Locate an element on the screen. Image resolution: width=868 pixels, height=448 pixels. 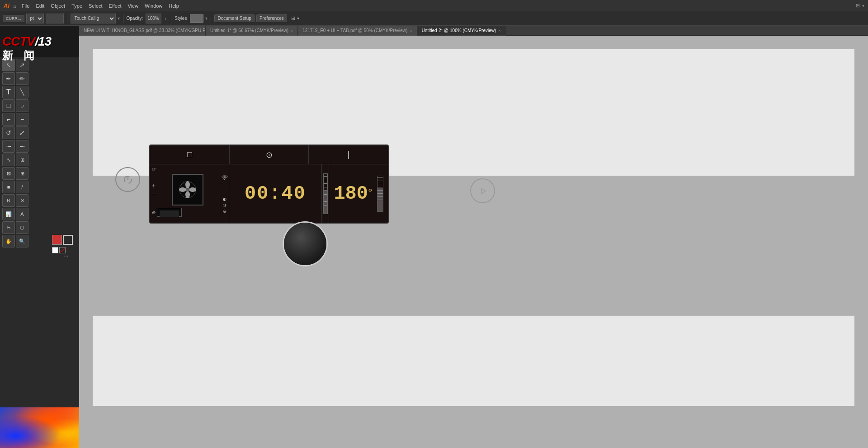
zoom-tool: 🔍 is located at coordinates (22, 241).